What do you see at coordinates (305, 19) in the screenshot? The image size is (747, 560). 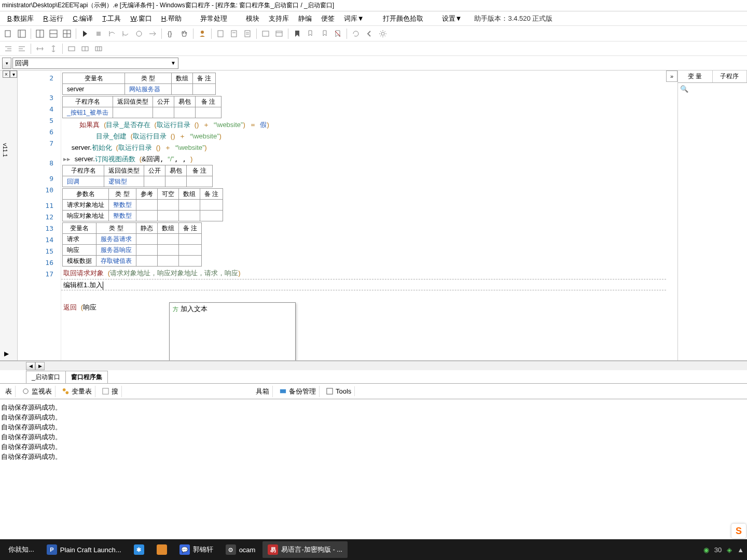 I see `menu-static: 静编` at bounding box center [305, 19].